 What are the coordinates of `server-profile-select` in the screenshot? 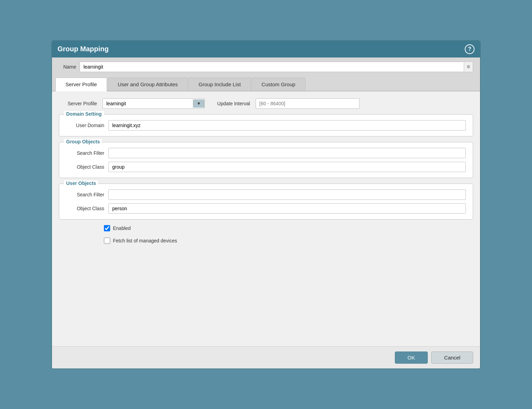 It's located at (148, 104).